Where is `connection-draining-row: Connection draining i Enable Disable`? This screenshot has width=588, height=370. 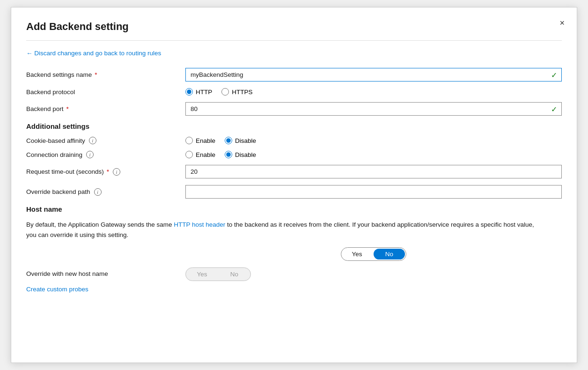 connection-draining-row: Connection draining i Enable Disable is located at coordinates (294, 155).